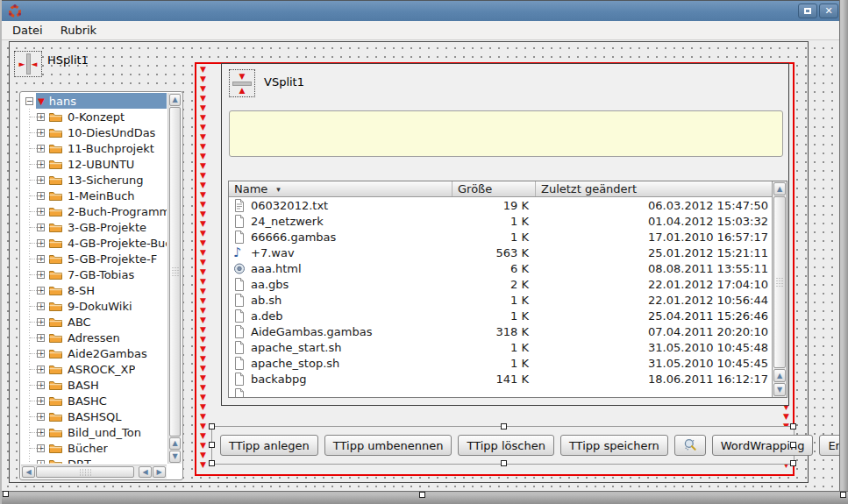  Describe the element at coordinates (340, 189) in the screenshot. I see `column-header-name: Name ▾` at that location.